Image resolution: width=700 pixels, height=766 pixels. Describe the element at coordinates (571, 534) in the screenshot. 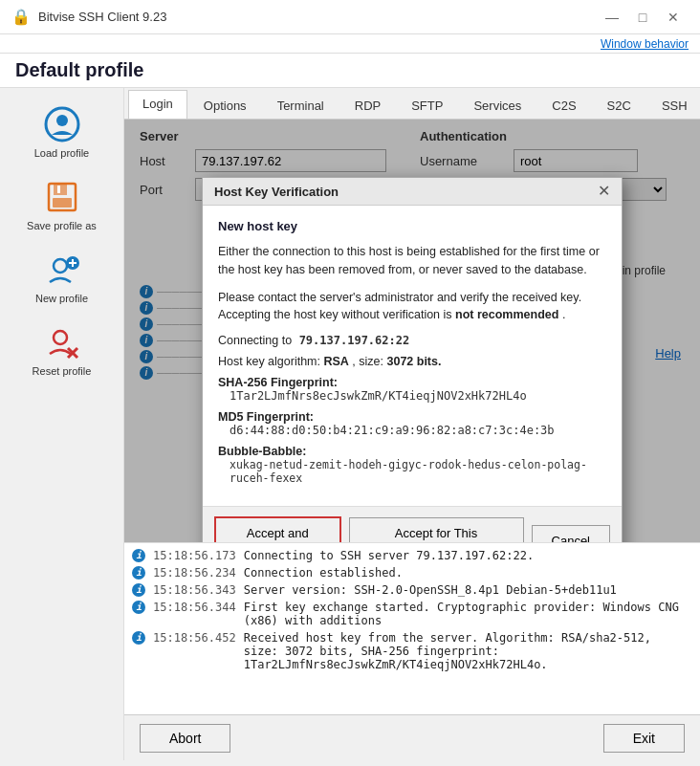

I see `cancel-button: Cancel` at that location.